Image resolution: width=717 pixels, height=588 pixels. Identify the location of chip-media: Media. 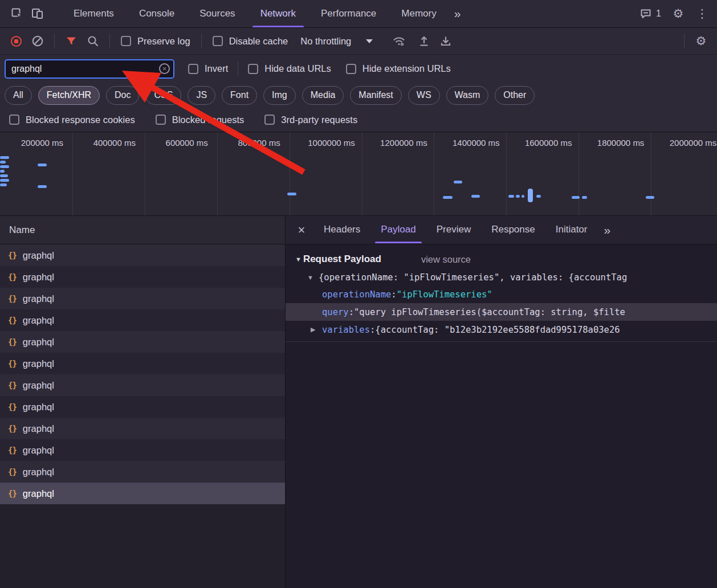
(323, 96).